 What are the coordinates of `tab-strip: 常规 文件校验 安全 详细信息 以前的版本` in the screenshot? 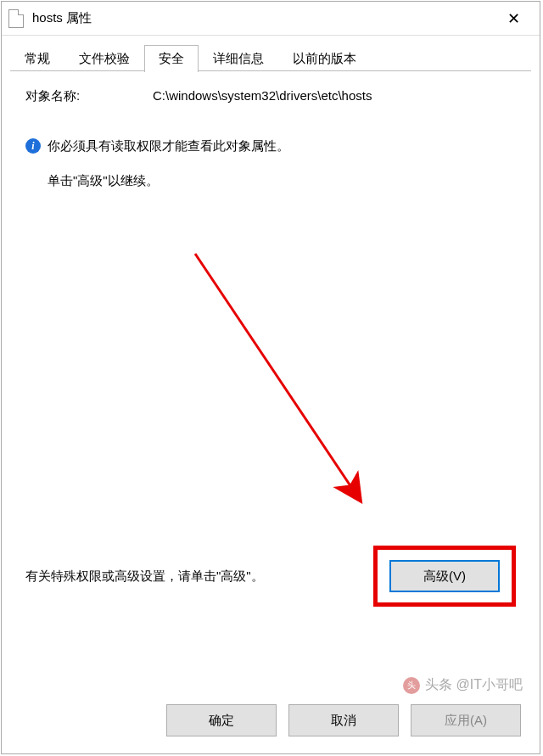 It's located at (271, 53).